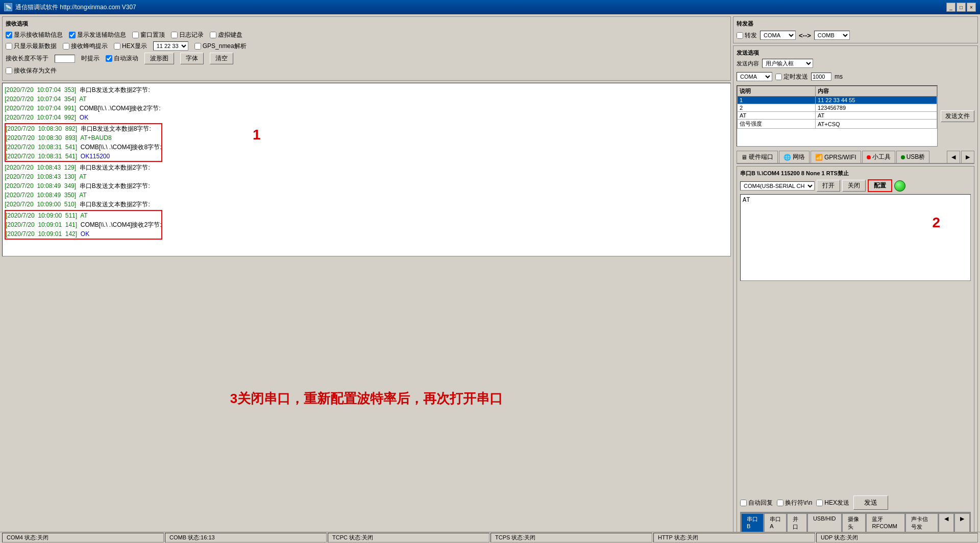 The height and width of the screenshot is (543, 980). I want to click on table-header-content: 内容, so click(876, 91).